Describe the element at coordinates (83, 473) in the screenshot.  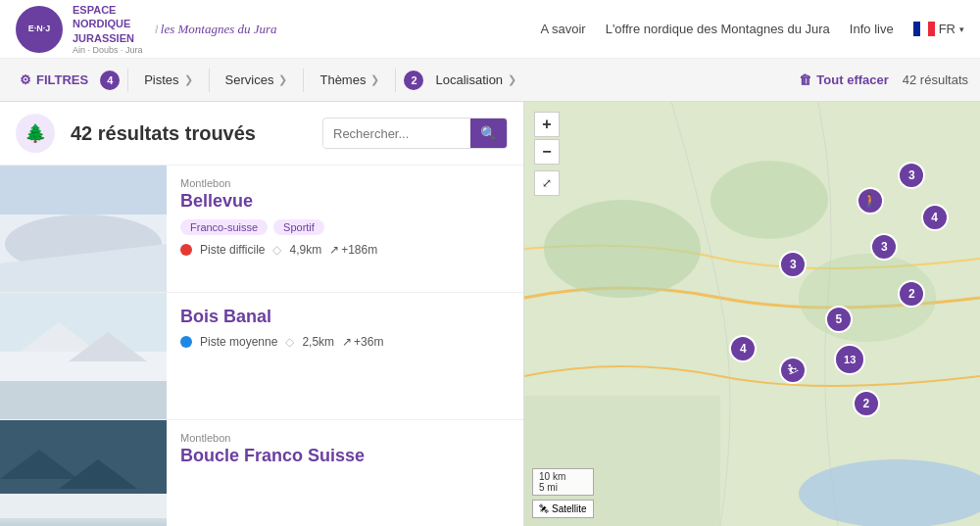
I see `card-image-boucle: ⛷ ‹ ›` at that location.